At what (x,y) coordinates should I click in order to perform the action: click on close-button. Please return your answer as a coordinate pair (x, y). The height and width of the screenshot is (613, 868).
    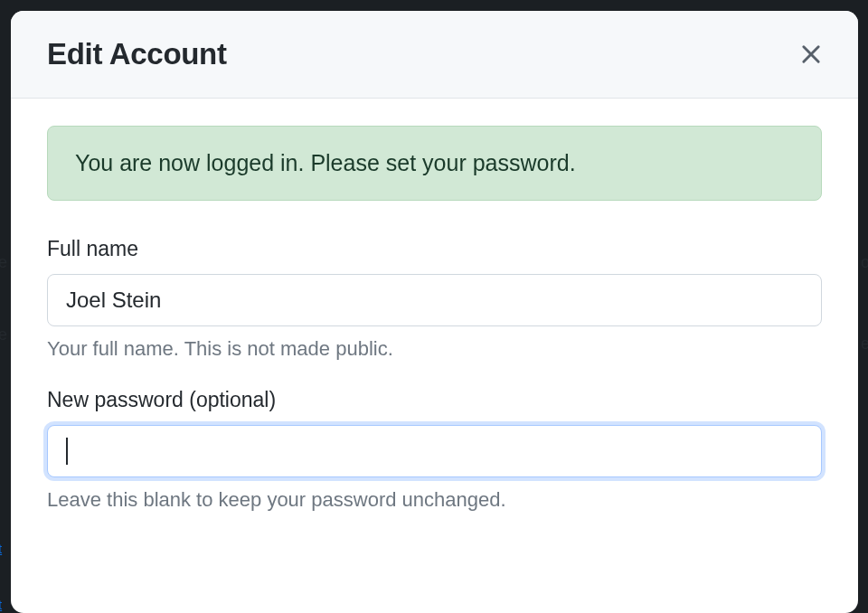
    Looking at the image, I should click on (811, 54).